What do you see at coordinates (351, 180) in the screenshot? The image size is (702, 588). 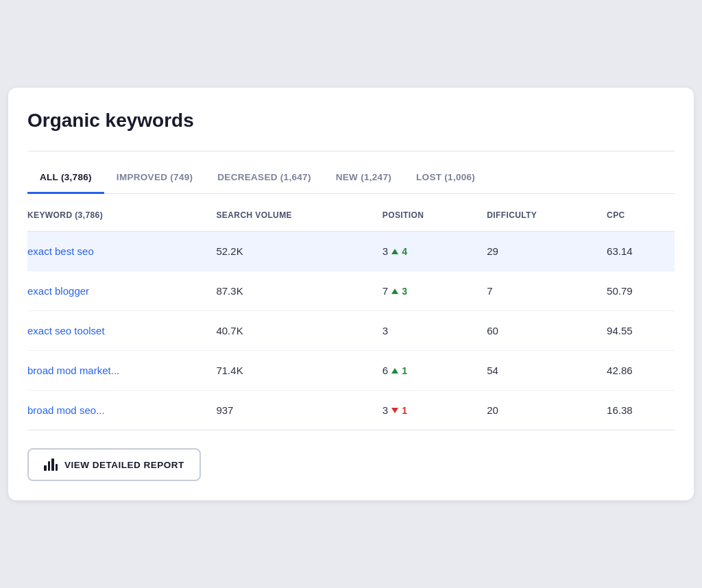 I see `tabs-bar: ALL (3,786)IMPROVED (749)DECREASED (1,64…` at bounding box center [351, 180].